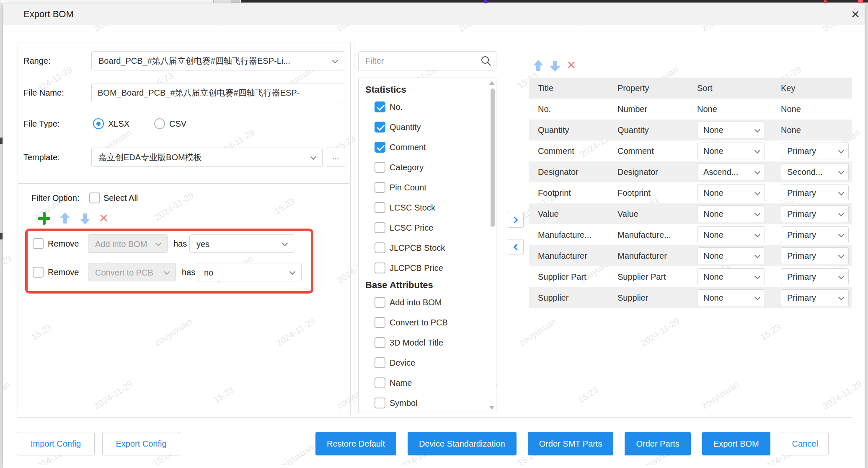  I want to click on scrollbar-thumb, so click(493, 158).